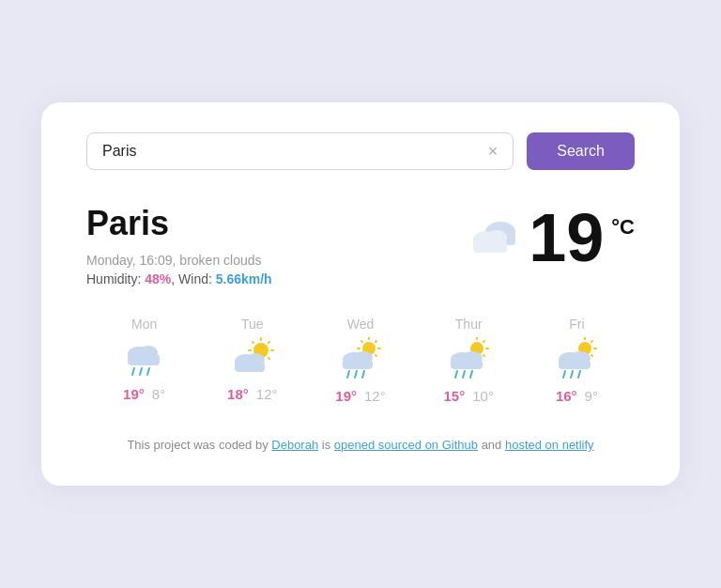  What do you see at coordinates (145, 324) in the screenshot?
I see `day-label-mon: Mon` at bounding box center [145, 324].